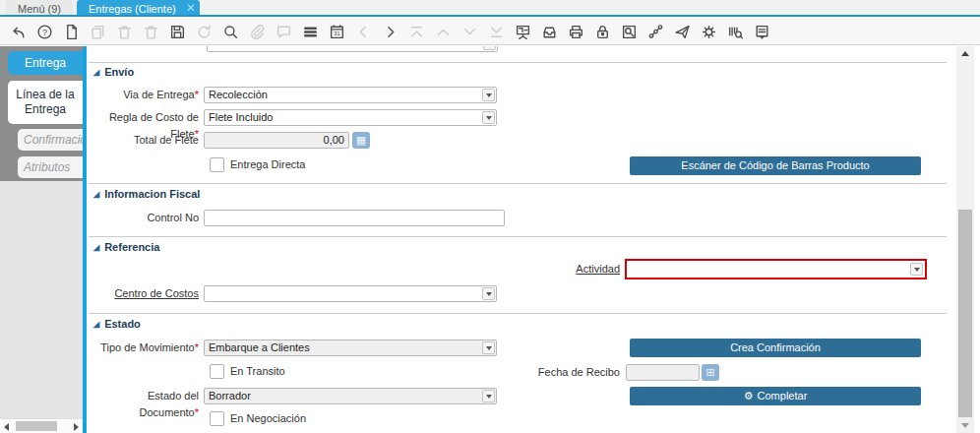 This screenshot has width=980, height=433. What do you see at coordinates (268, 419) in the screenshot?
I see `en-negociacion-label: En Negociación` at bounding box center [268, 419].